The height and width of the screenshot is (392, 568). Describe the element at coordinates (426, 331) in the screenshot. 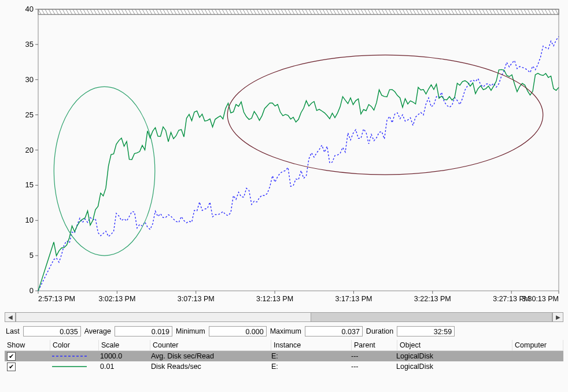

I see `duration-value: 32:59` at that location.